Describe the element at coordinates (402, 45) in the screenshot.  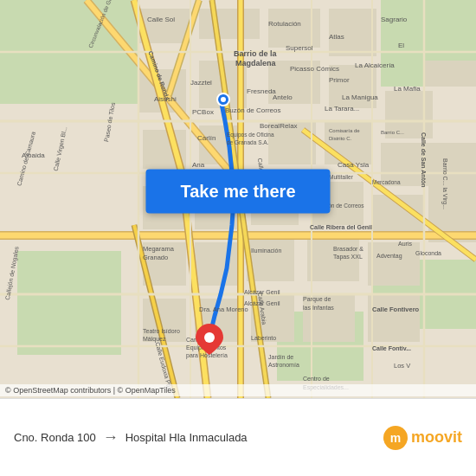
I see `label-el: El` at that location.